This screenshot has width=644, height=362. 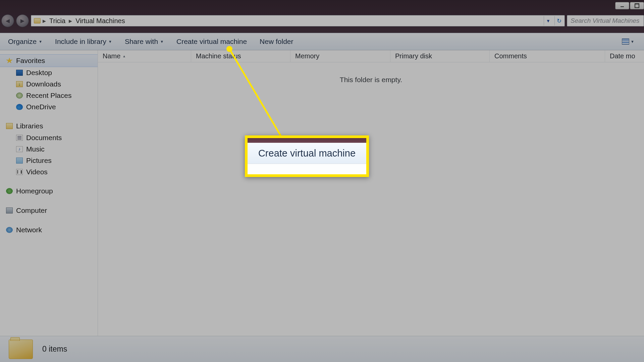 What do you see at coordinates (49, 107) in the screenshot?
I see `sidebar-item-onedrive: OneDrive` at bounding box center [49, 107].